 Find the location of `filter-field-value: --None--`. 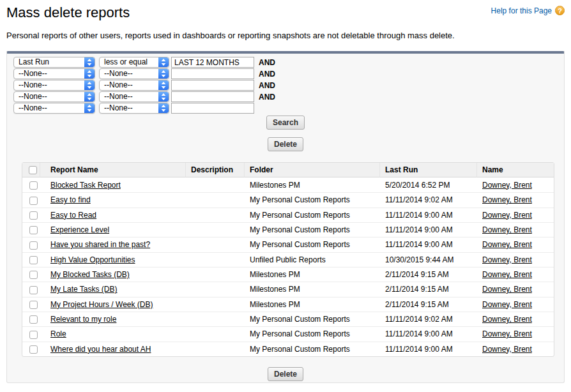

filter-field-value: --None-- is located at coordinates (33, 74).